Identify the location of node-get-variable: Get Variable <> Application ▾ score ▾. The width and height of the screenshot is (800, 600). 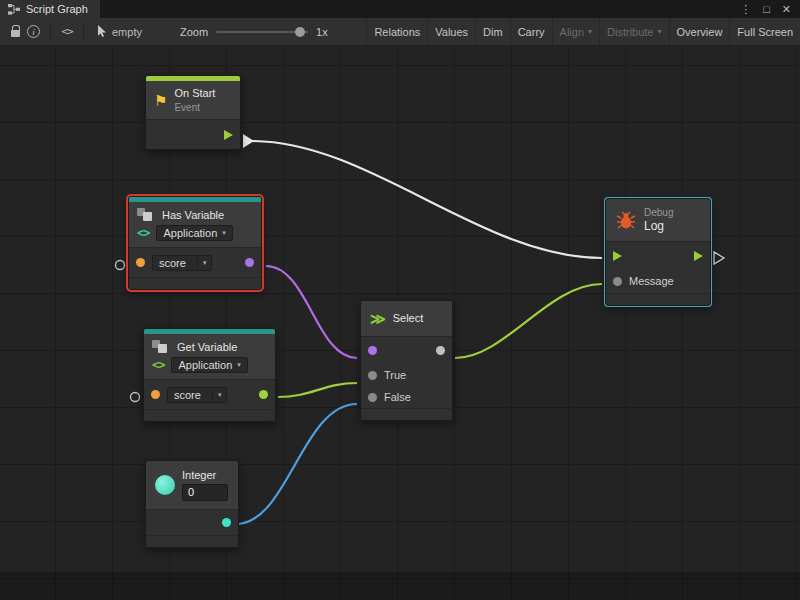
(210, 375).